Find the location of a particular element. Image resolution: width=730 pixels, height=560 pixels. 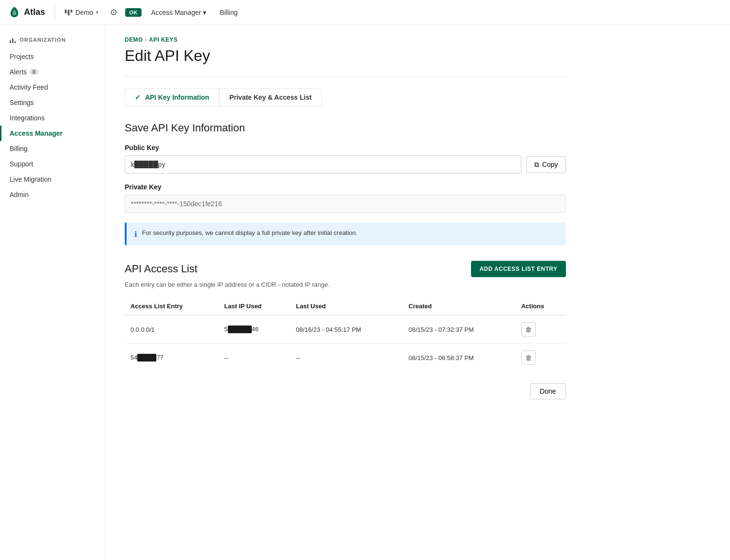

delete-row2-button: 🗑 is located at coordinates (529, 358).